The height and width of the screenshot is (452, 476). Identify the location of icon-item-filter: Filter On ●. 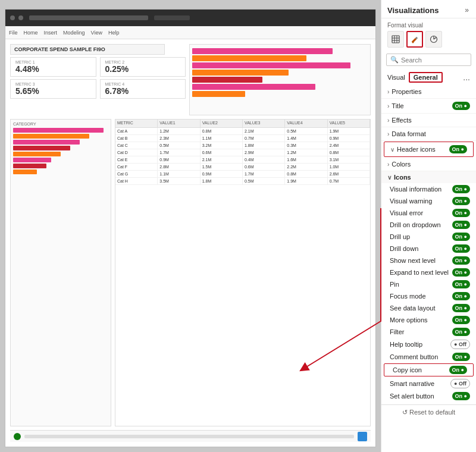
(428, 332).